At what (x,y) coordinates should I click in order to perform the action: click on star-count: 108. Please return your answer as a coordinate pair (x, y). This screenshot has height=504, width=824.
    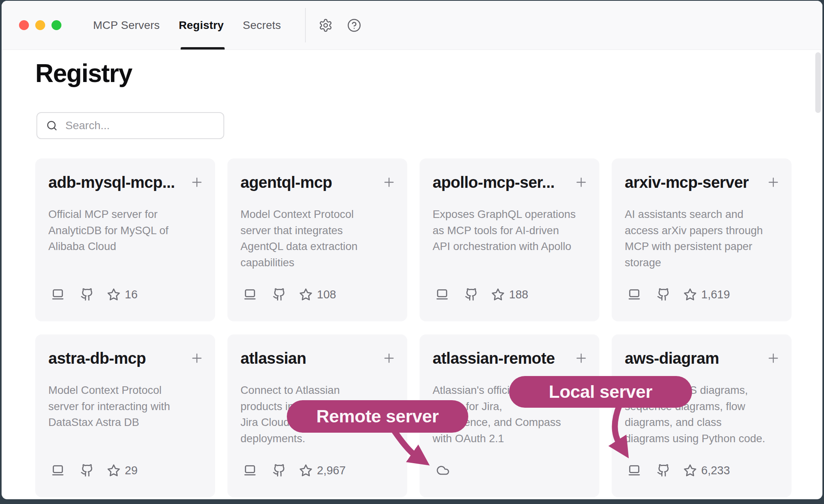
    Looking at the image, I should click on (326, 295).